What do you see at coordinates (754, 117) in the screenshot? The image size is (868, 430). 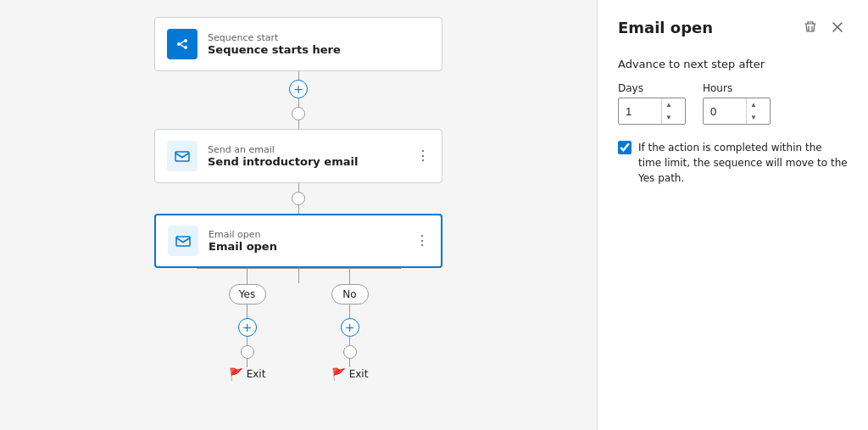 I see `hours-down-btn: ▼` at bounding box center [754, 117].